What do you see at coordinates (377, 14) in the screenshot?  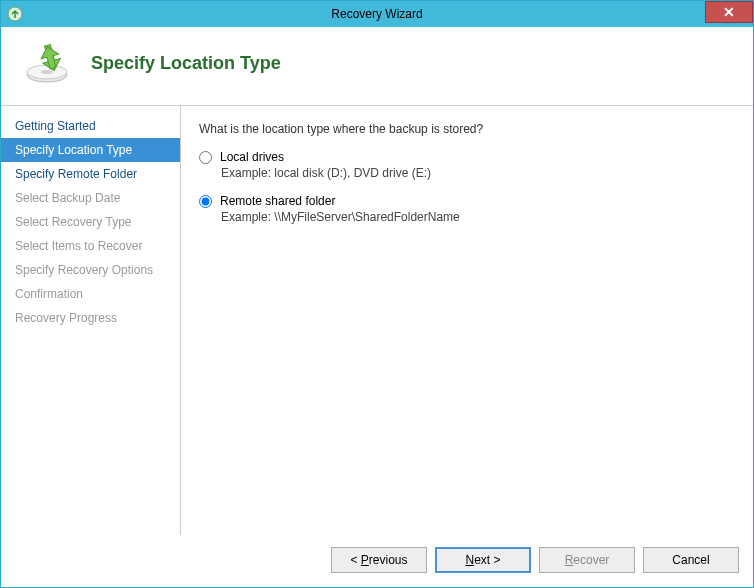 I see `titlebar: Recovery Wizard ✕` at bounding box center [377, 14].